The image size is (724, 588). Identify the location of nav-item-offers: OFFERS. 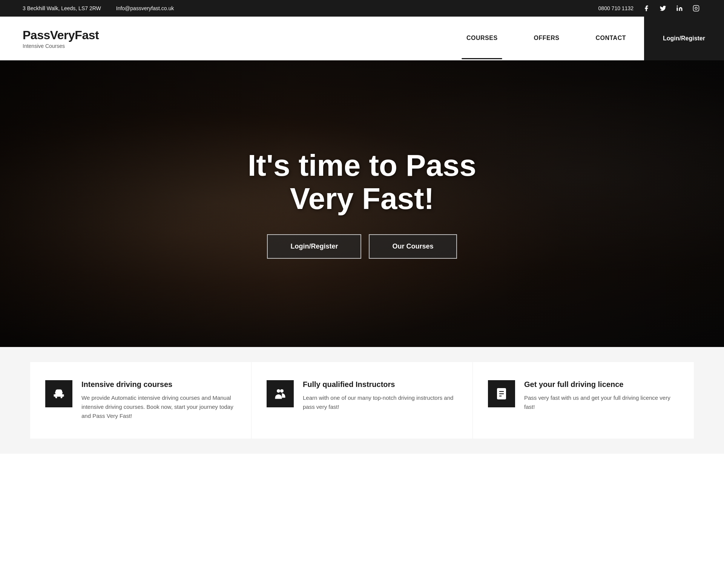
(547, 38).